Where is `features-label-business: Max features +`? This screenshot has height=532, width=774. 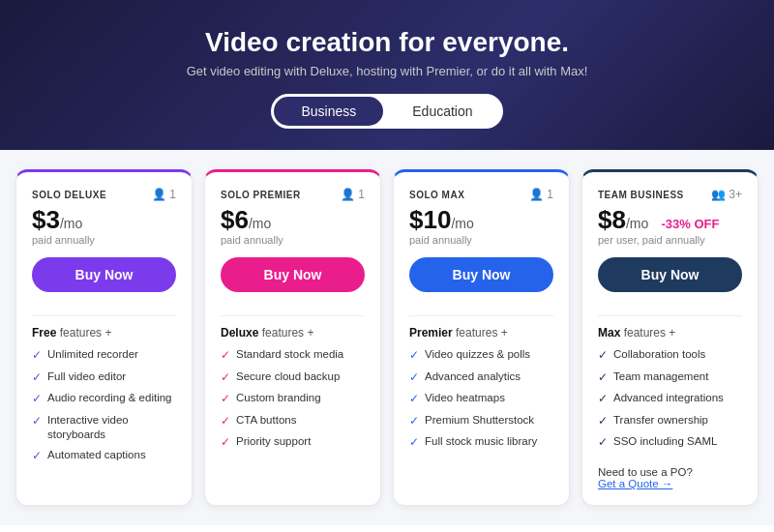 features-label-business: Max features + is located at coordinates (670, 333).